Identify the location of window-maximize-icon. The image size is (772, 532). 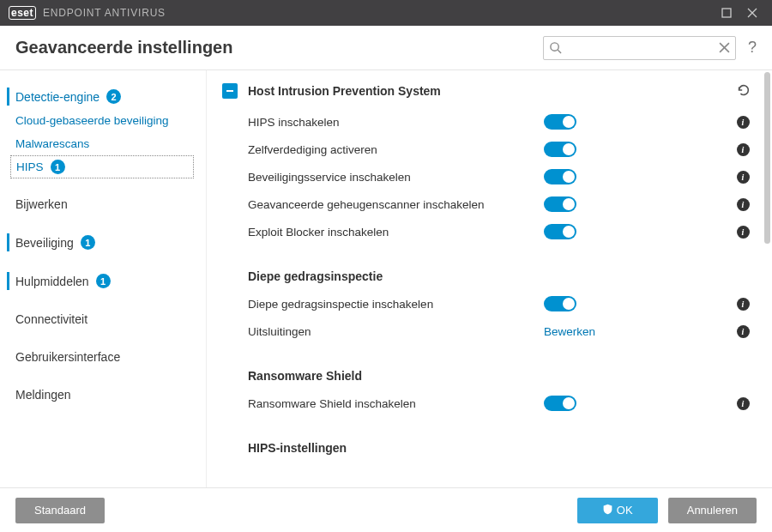
(727, 13).